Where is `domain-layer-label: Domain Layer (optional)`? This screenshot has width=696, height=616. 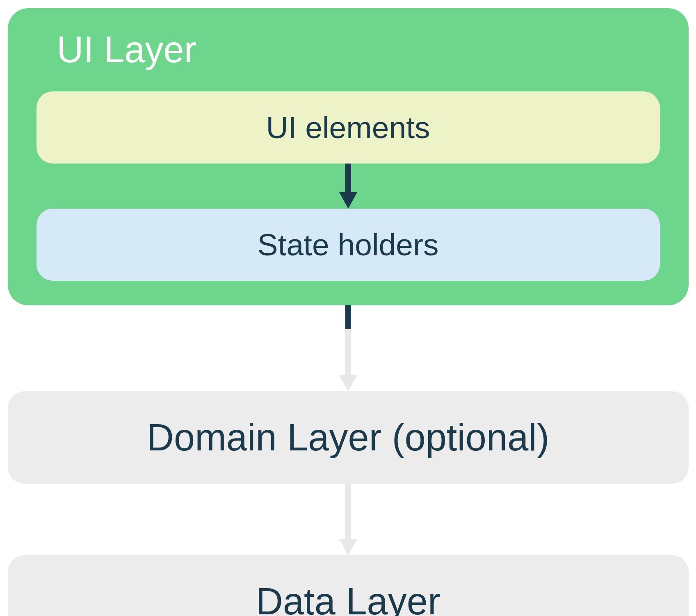
domain-layer-label: Domain Layer (optional) is located at coordinates (348, 437).